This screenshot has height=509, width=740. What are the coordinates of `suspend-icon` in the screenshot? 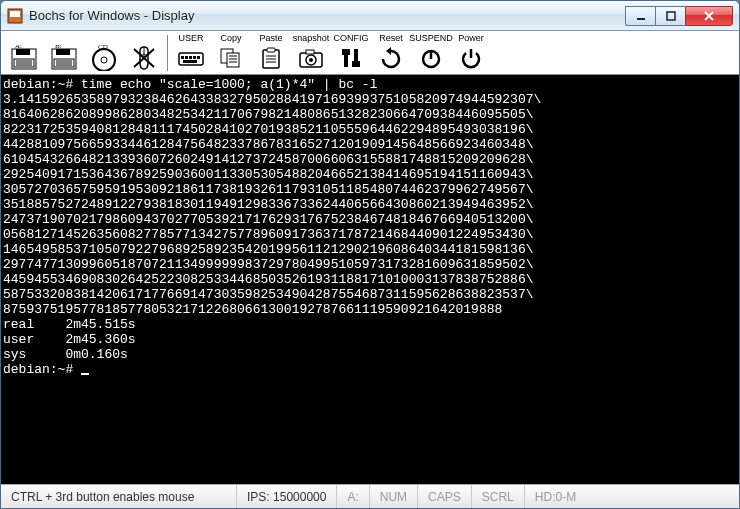 It's located at (431, 58).